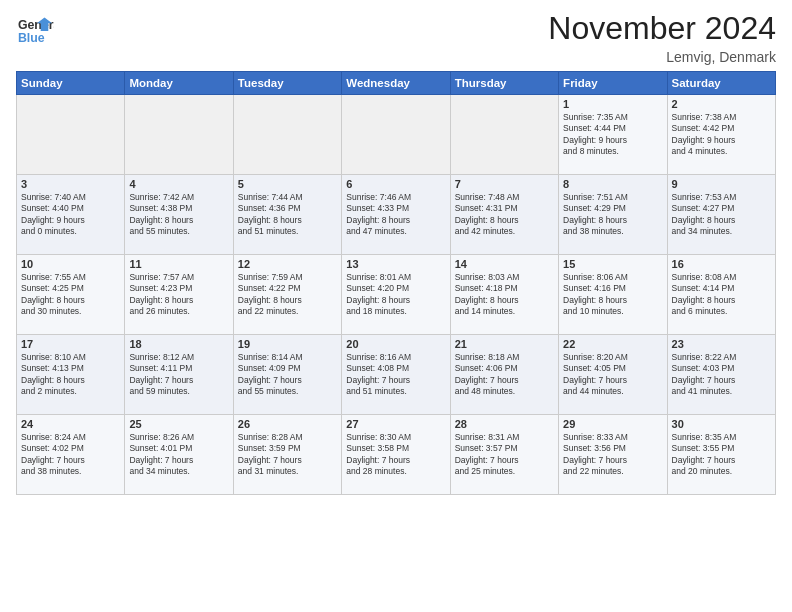  I want to click on week-row-3: 17Sunrise: 8:10 AM Sunset: 4:13 PM Dayli…, so click(396, 375).